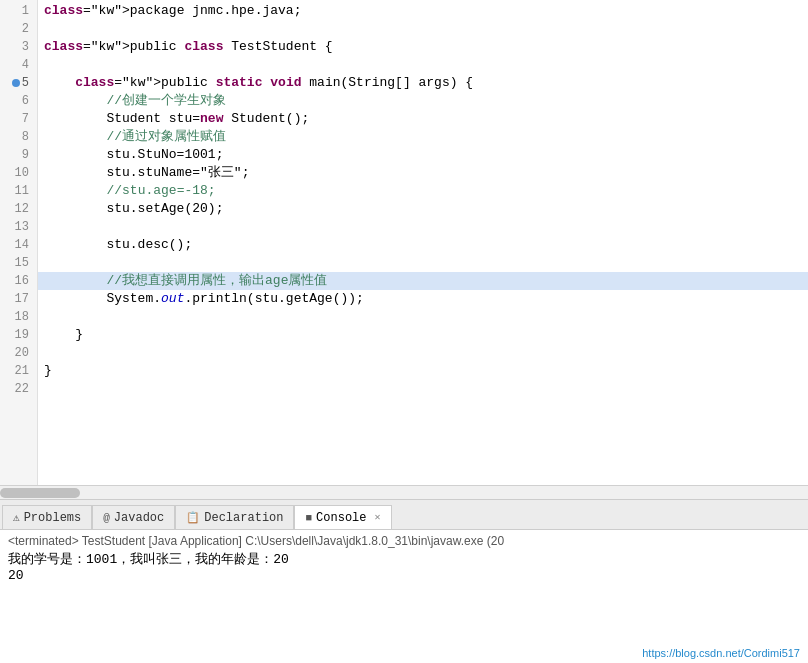 This screenshot has height=663, width=808. I want to click on line-num-1: 1, so click(16, 11).